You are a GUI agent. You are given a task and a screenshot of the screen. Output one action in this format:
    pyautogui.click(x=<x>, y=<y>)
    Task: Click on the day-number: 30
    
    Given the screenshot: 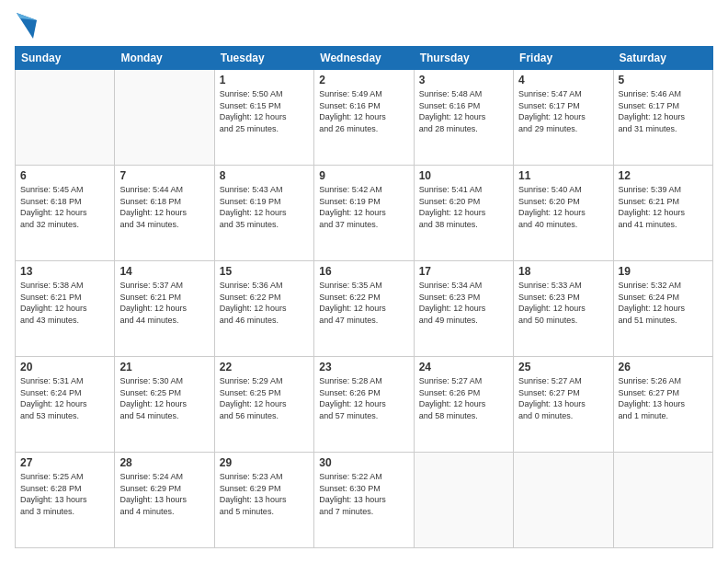 What is the action you would take?
    pyautogui.click(x=364, y=463)
    